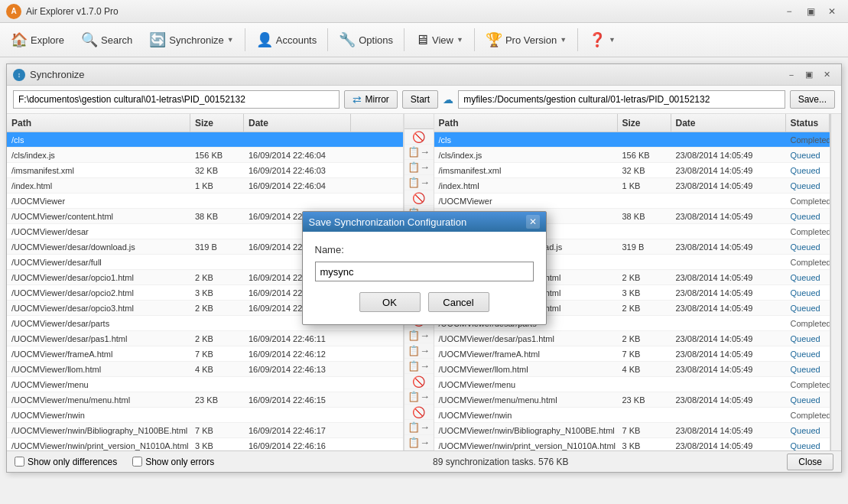 Image resolution: width=848 pixels, height=504 pixels. I want to click on title-bar: A Air Explorer v1.7.0 Pro − ▣ ✕, so click(424, 11).